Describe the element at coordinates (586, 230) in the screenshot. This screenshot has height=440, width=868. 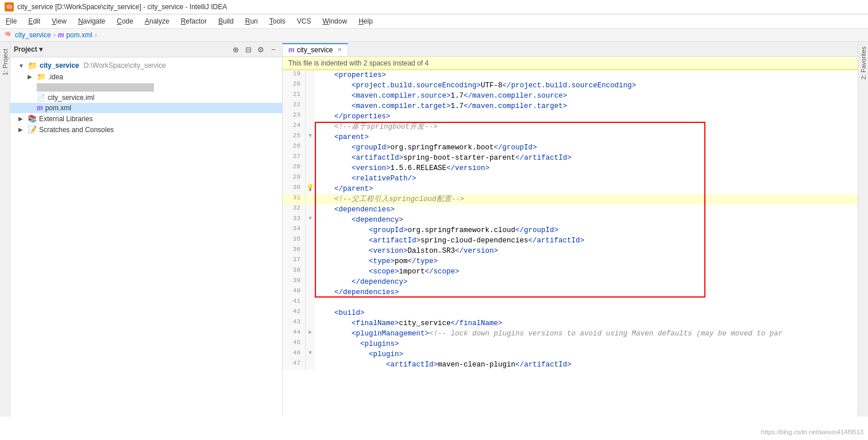
I see `line-content-34: <groupId>org.springframework.cloud</grou…` at that location.